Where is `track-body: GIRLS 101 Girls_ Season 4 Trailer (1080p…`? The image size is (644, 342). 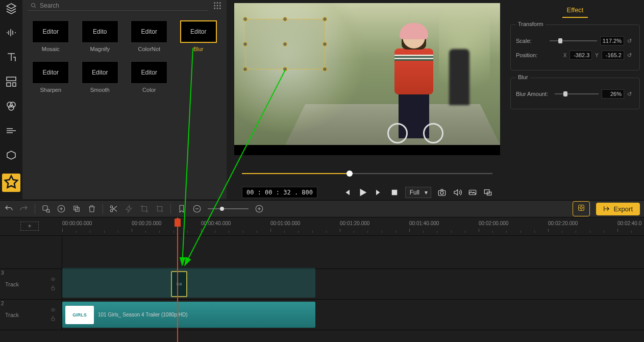 track-body: GIRLS 101 Girls_ Season 4 Trailer (1080p… is located at coordinates (353, 314).